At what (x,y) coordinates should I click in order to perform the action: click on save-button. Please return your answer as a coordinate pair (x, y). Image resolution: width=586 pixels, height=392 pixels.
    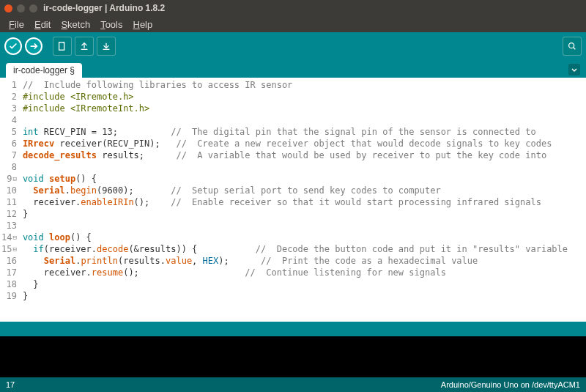
    Looking at the image, I should click on (106, 46).